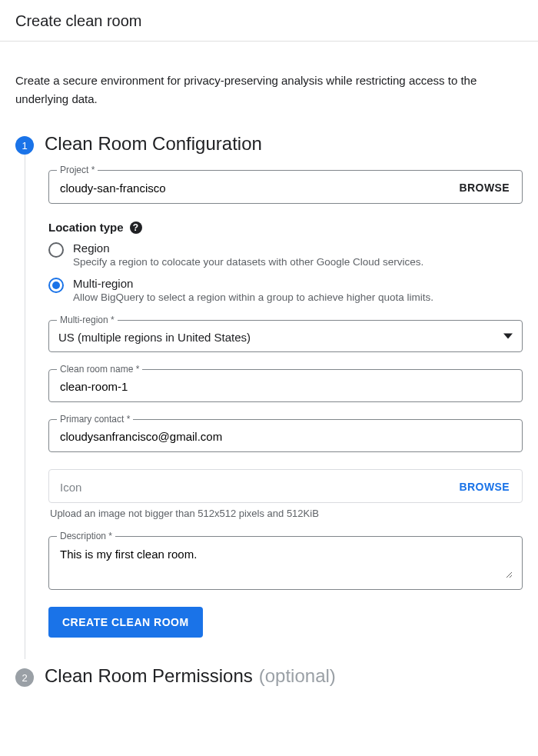 This screenshot has width=538, height=756. What do you see at coordinates (149, 676) in the screenshot?
I see `step-2-title-text: Clean Room Permissions` at bounding box center [149, 676].